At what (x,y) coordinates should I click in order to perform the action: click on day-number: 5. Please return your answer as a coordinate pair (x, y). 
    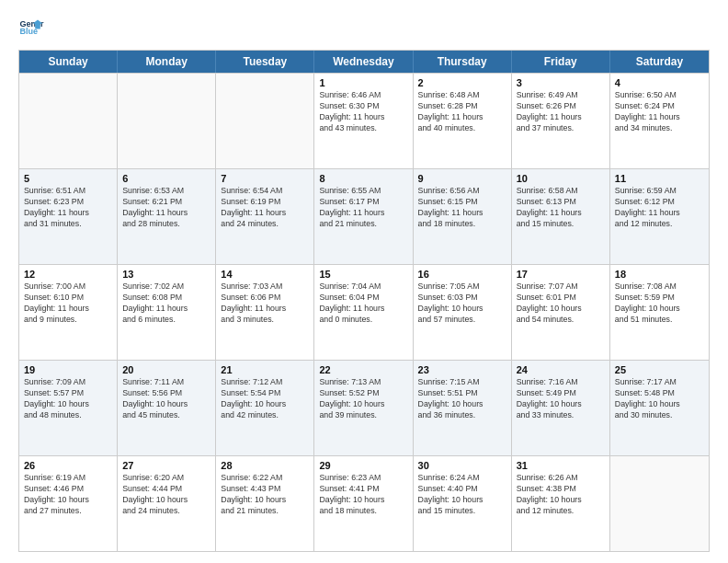
    Looking at the image, I should click on (68, 178).